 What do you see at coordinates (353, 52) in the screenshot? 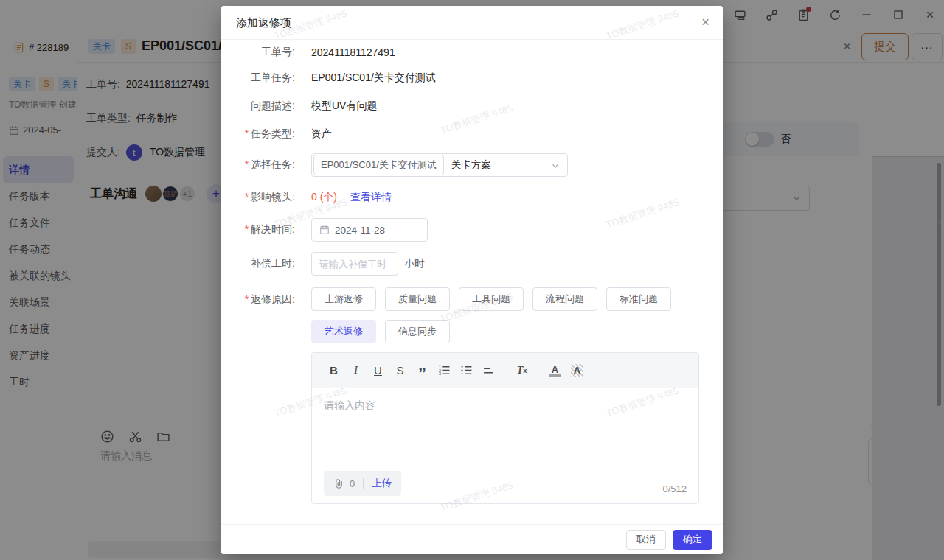
I see `order-no-value: 202411181127491` at bounding box center [353, 52].